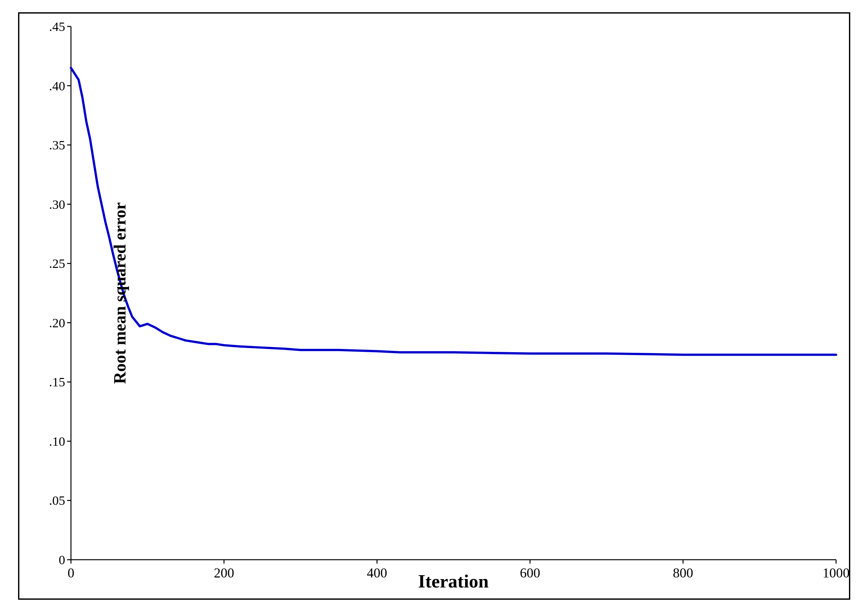 The image size is (868, 612). What do you see at coordinates (836, 573) in the screenshot?
I see `svg-text: 1000` at bounding box center [836, 573].